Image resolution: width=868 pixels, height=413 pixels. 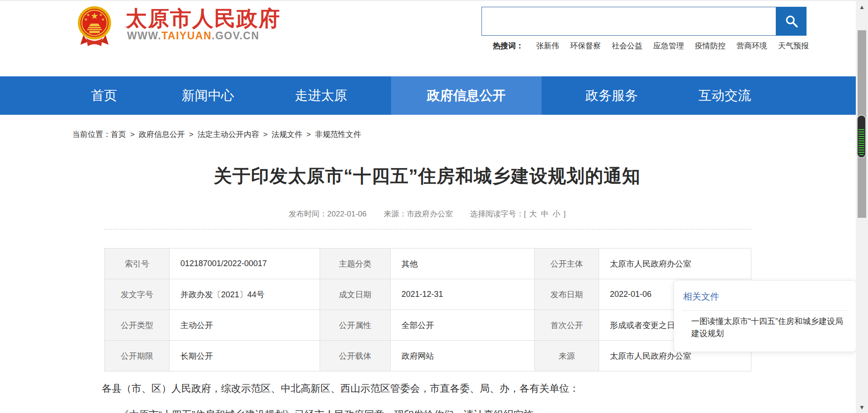 I want to click on dashed-divider, so click(x=428, y=230).